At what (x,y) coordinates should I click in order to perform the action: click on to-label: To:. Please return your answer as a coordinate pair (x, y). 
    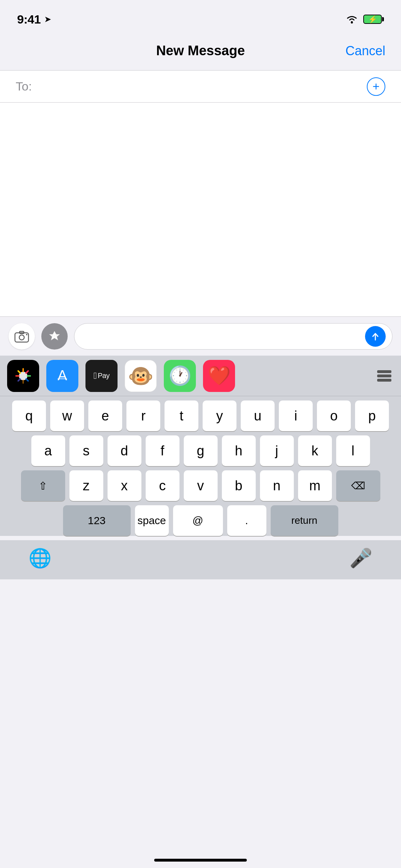
    Looking at the image, I should click on (24, 86).